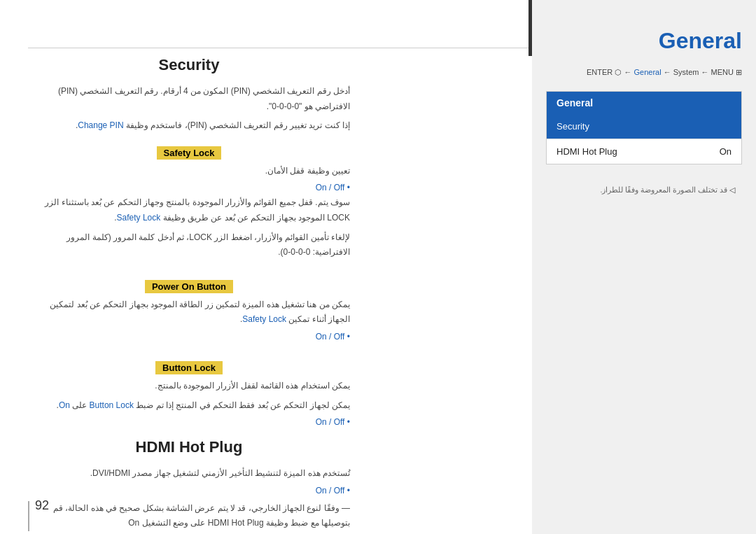 The height and width of the screenshot is (534, 756). What do you see at coordinates (189, 99) in the screenshot?
I see `intro-paragraph: أدخل رقم التعريف الشخصي (PIN) المكون من …` at bounding box center [189, 99].